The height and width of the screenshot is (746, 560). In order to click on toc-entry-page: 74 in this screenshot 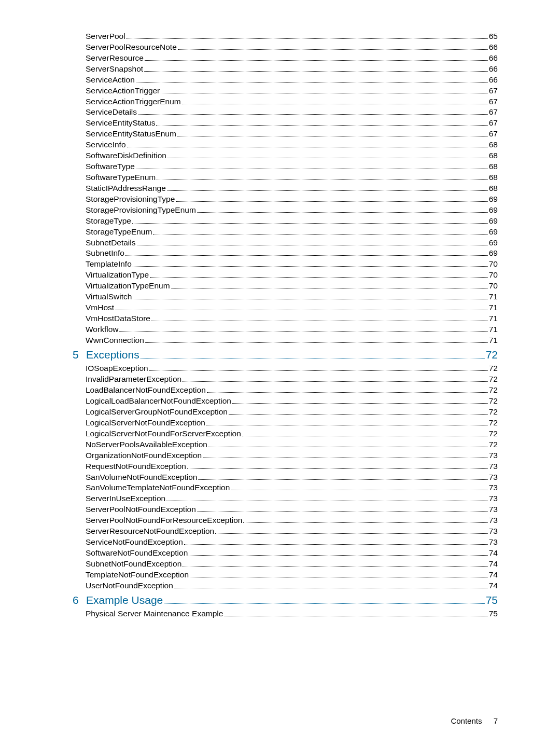, I will do `click(494, 564)`.